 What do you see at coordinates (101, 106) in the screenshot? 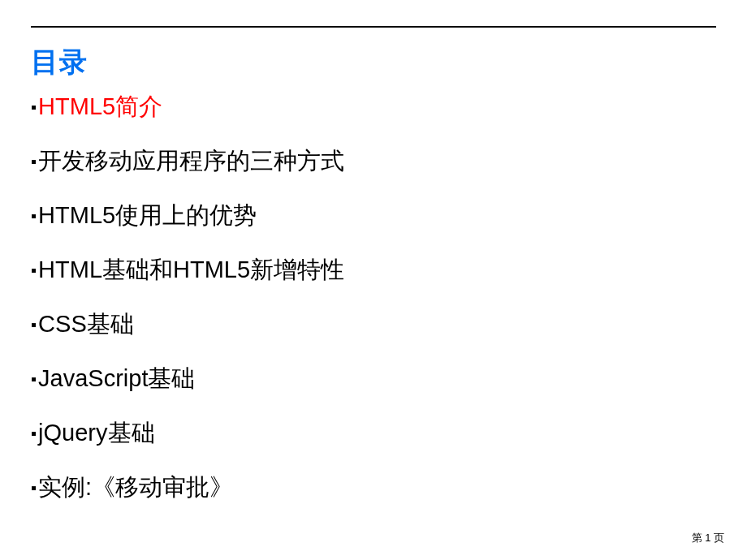
I see `toc-item-label: HTML5简介` at bounding box center [101, 106].